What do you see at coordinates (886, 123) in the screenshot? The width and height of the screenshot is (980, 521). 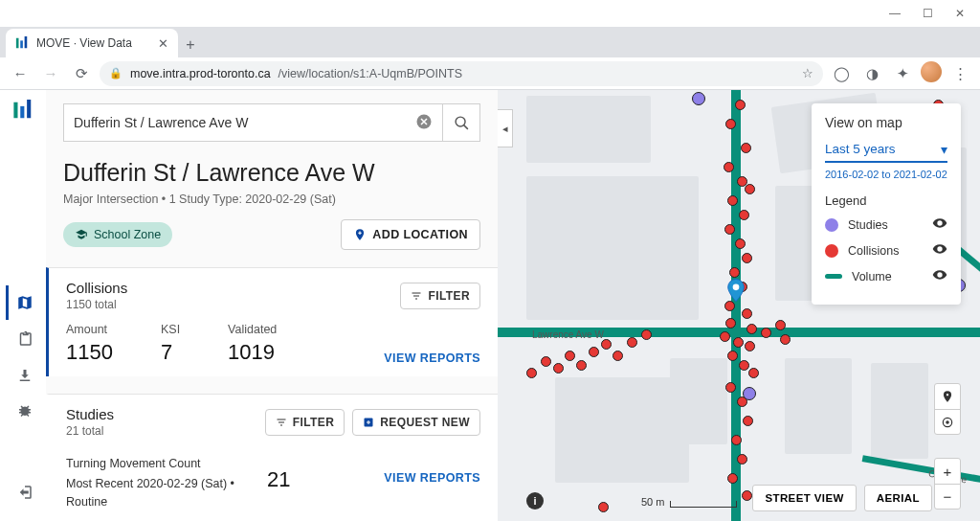 I see `legend-title: View on map` at bounding box center [886, 123].